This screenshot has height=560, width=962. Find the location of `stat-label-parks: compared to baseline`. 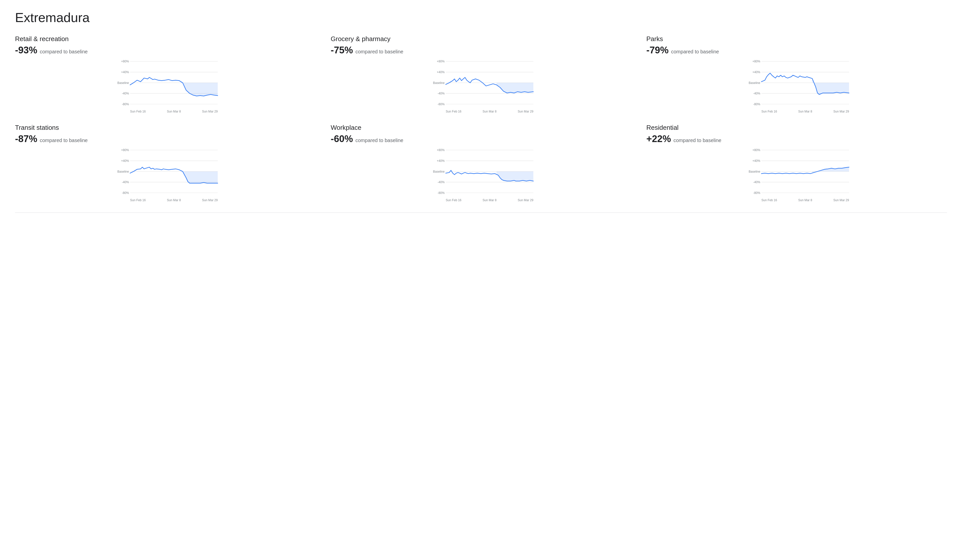

stat-label-parks: compared to baseline is located at coordinates (695, 52).